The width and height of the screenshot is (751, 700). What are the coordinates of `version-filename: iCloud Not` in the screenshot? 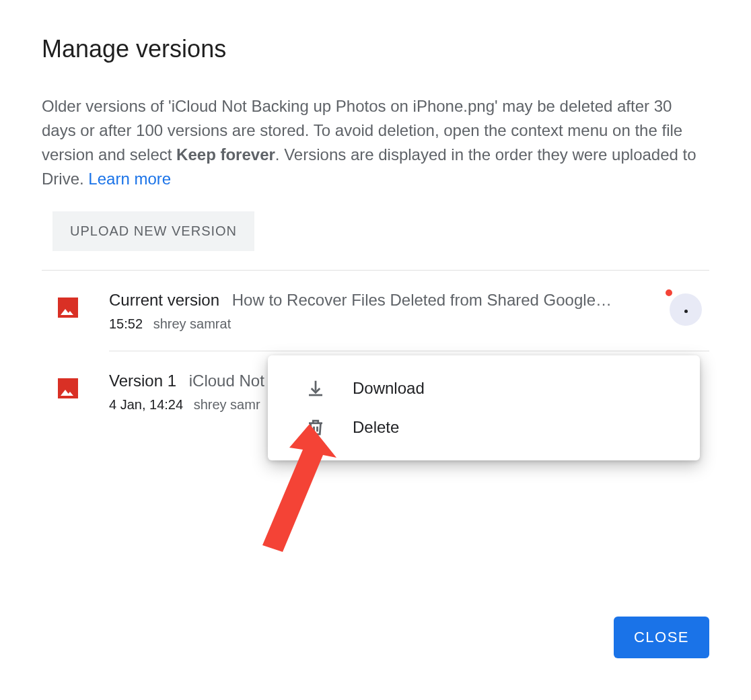 It's located at (227, 381).